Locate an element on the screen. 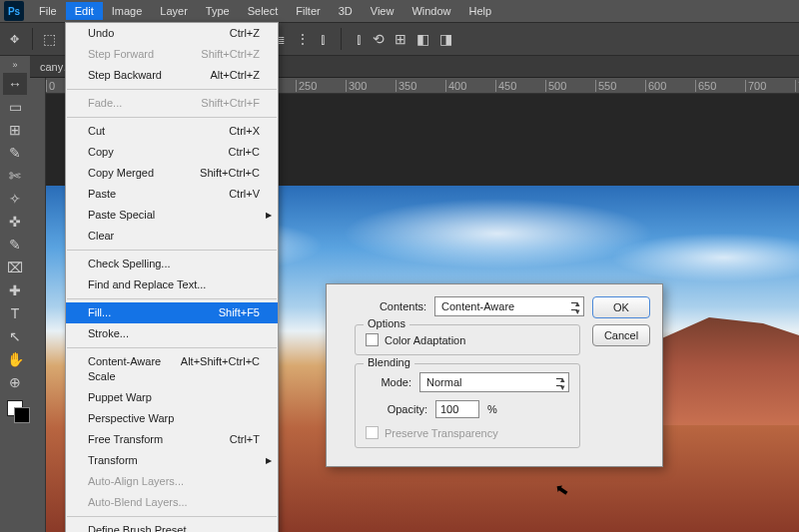 This screenshot has width=799, height=532. menu-item-copy: CopyCtrl+C is located at coordinates (172, 152).